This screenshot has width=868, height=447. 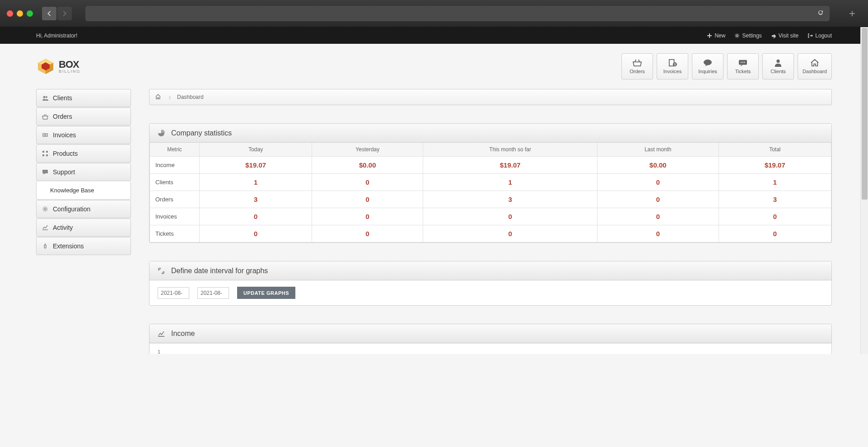 I want to click on minimize-window-button, so click(x=20, y=14).